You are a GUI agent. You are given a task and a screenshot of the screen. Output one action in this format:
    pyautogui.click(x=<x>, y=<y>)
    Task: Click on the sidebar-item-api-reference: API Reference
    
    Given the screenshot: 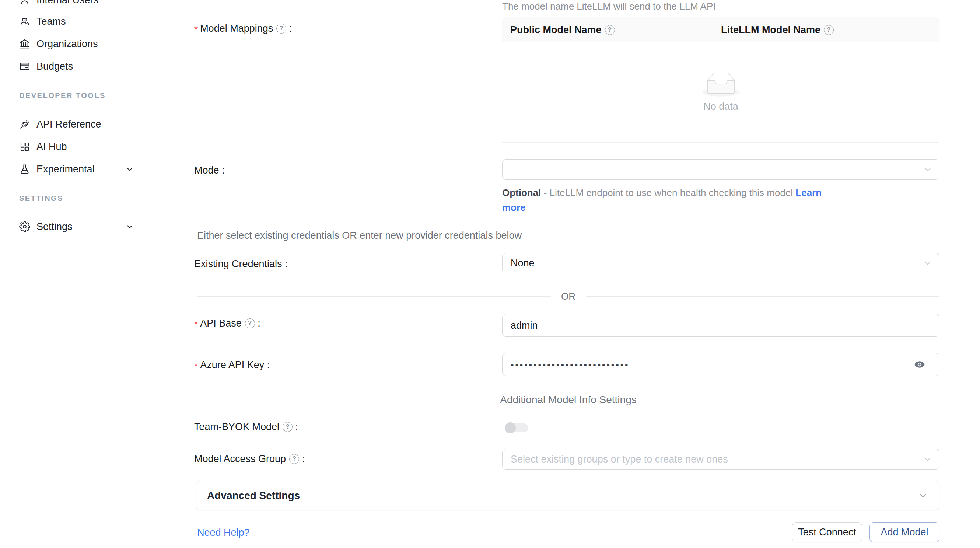 What is the action you would take?
    pyautogui.click(x=77, y=124)
    